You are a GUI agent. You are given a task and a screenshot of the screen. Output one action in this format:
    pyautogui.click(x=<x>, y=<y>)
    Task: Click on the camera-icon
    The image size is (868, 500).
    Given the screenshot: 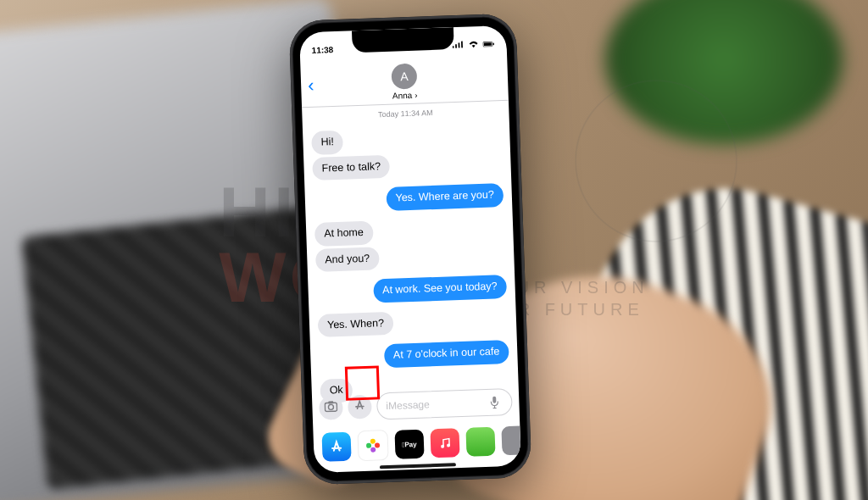 What is the action you would take?
    pyautogui.click(x=331, y=408)
    